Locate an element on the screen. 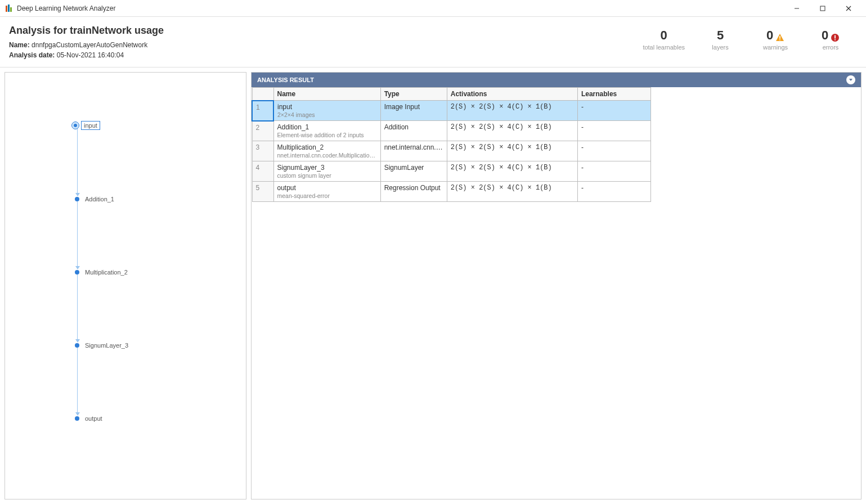 This screenshot has height=504, width=866. row-index: 3 is located at coordinates (263, 151).